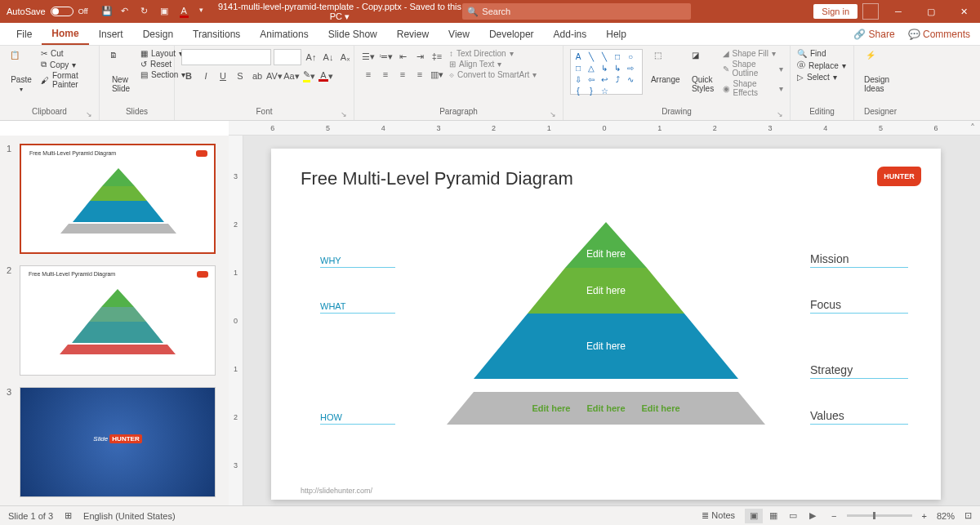  Describe the element at coordinates (309, 76) in the screenshot. I see `highlight-button: ✎▾` at that location.